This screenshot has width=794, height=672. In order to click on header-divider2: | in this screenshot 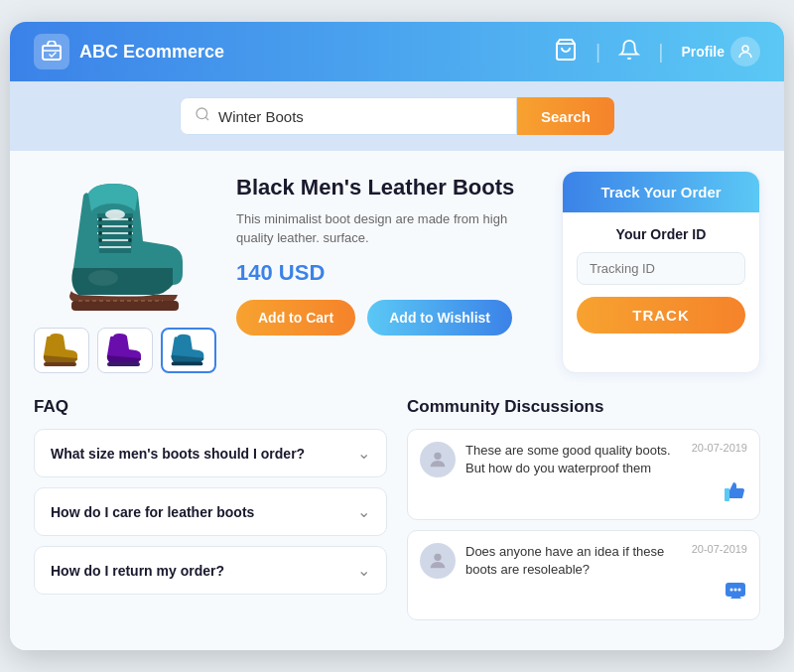, I will do `click(661, 52)`.